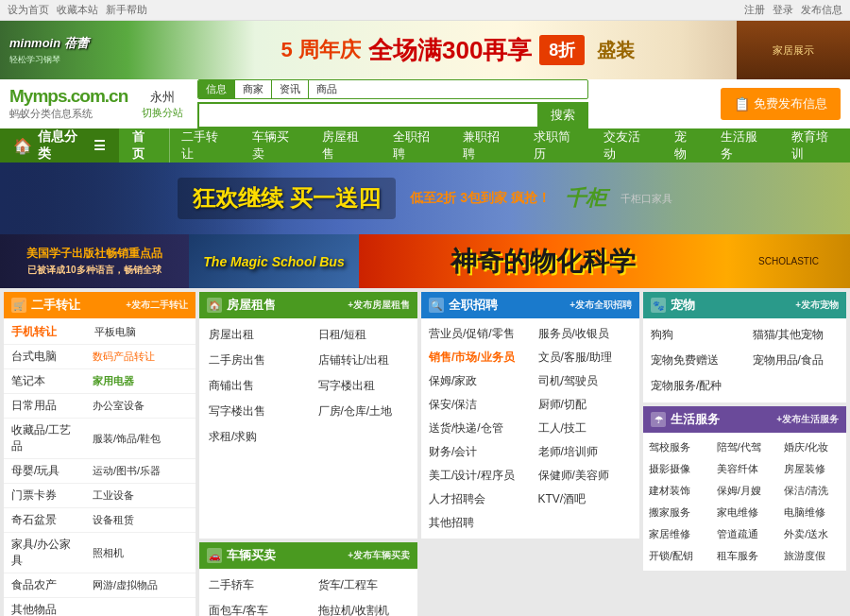 The width and height of the screenshot is (850, 616). I want to click on cat-laptop: 笔记本, so click(46, 382).